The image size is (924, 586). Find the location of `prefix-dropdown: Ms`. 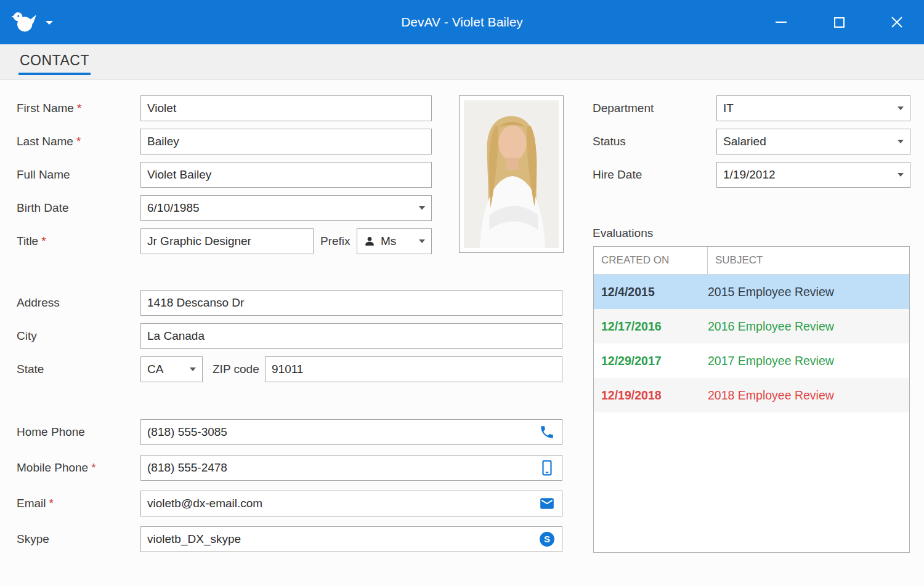

prefix-dropdown: Ms is located at coordinates (394, 241).